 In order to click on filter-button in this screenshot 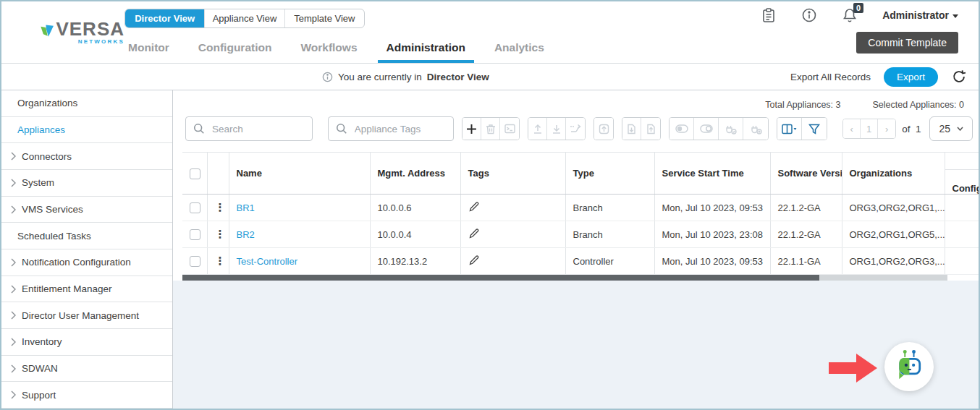, I will do `click(814, 129)`.